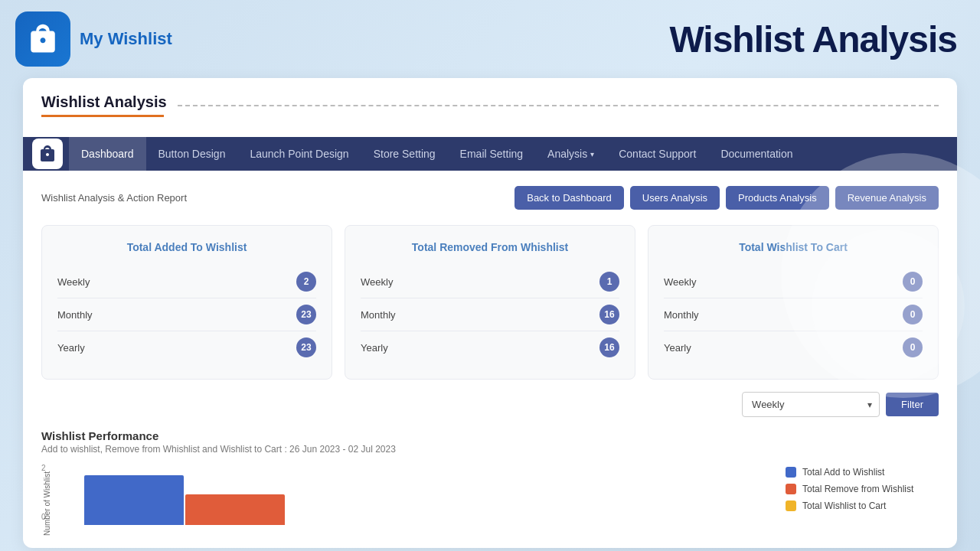  Describe the element at coordinates (862, 472) in the screenshot. I see `legend-item-blue: Total Add to Wishlist` at that location.